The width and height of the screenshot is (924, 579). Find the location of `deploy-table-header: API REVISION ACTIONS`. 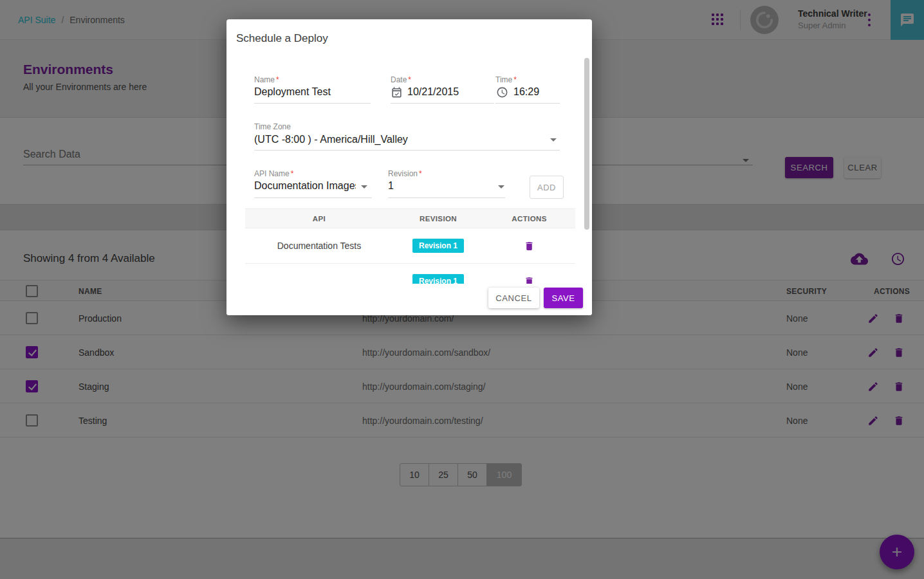

deploy-table-header: API REVISION ACTIONS is located at coordinates (411, 219).